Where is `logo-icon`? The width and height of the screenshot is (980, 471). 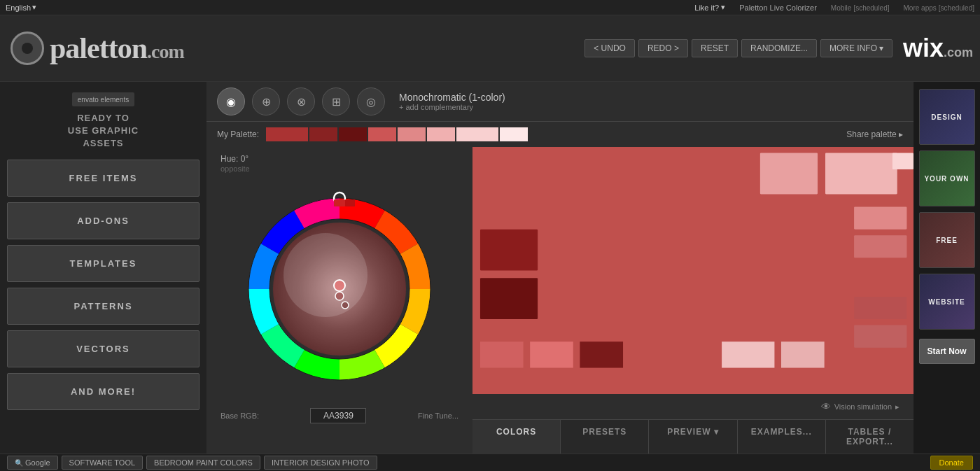
logo-icon is located at coordinates (27, 48).